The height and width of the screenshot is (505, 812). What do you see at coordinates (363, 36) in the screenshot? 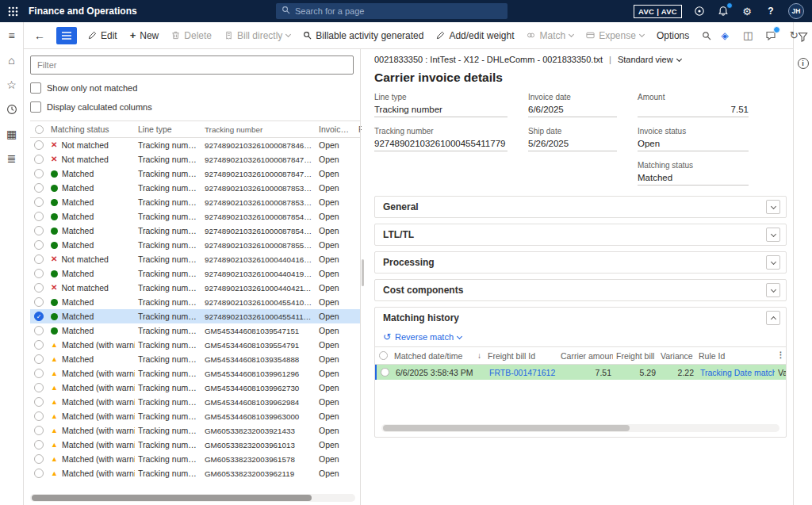
I see `toolbar-billable-activity-generated-button: Billable activity generated` at bounding box center [363, 36].